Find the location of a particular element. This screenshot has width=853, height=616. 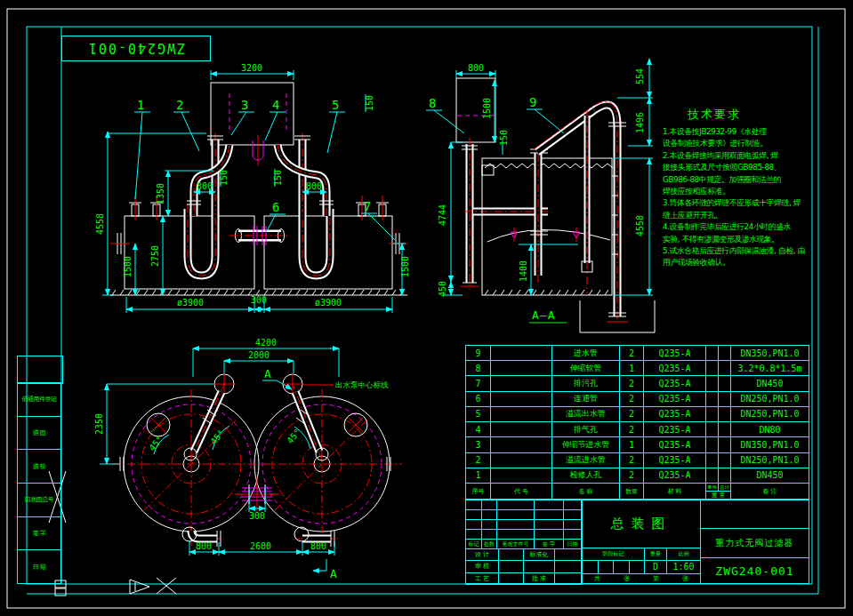

header-name: 名 称 is located at coordinates (586, 491).